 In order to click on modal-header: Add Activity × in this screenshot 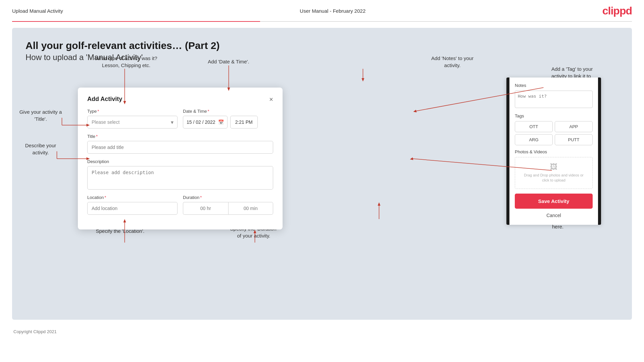, I will do `click(180, 99)`.